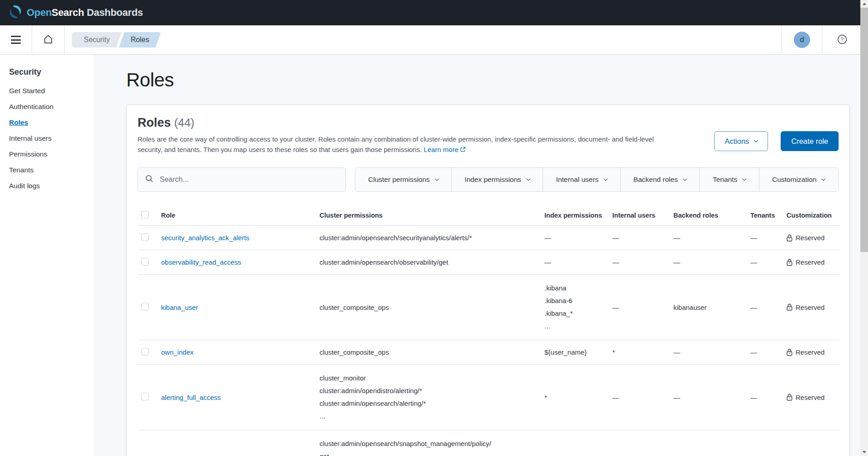 This screenshot has width=868, height=456. Describe the element at coordinates (237, 215) in the screenshot. I see `column-header-role: Role` at that location.